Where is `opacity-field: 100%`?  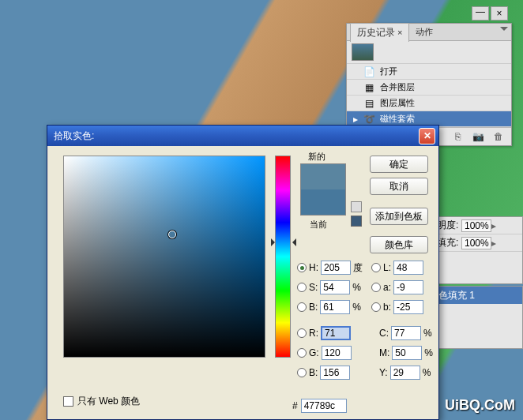 opacity-field: 100% is located at coordinates (476, 226).